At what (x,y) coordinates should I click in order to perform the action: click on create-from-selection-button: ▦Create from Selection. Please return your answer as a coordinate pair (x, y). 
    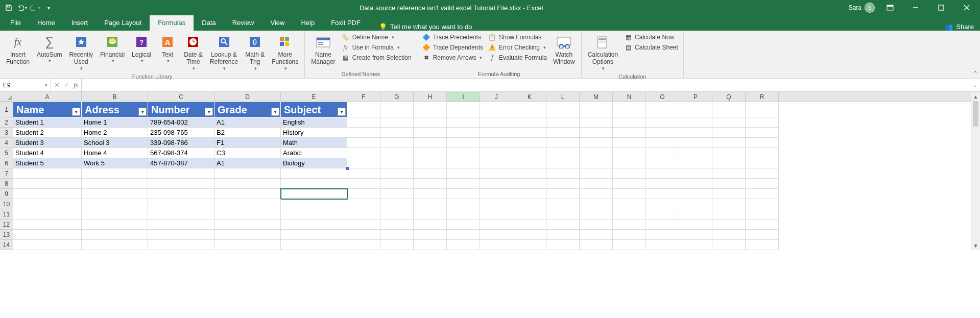
    Looking at the image, I should click on (377, 58).